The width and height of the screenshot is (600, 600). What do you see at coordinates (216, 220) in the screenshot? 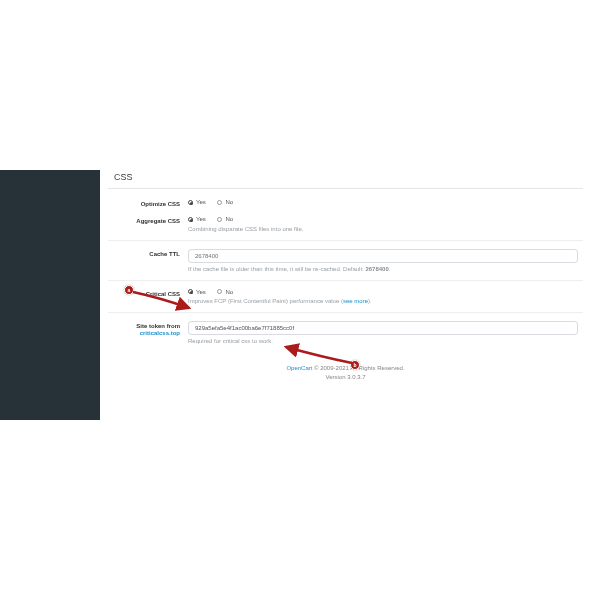
I see `radios-aggregate: Yes No` at bounding box center [216, 220].